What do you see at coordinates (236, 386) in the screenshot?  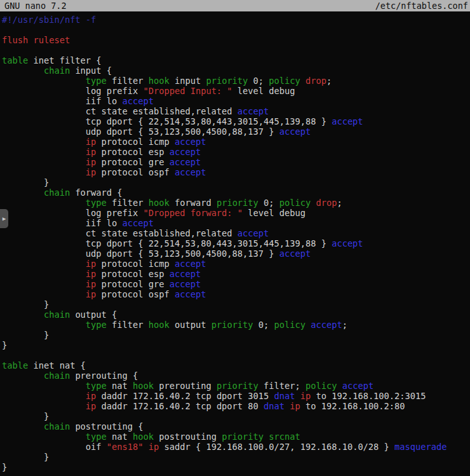 I see `code-line: type nat hook prerouting priority filter…` at bounding box center [236, 386].